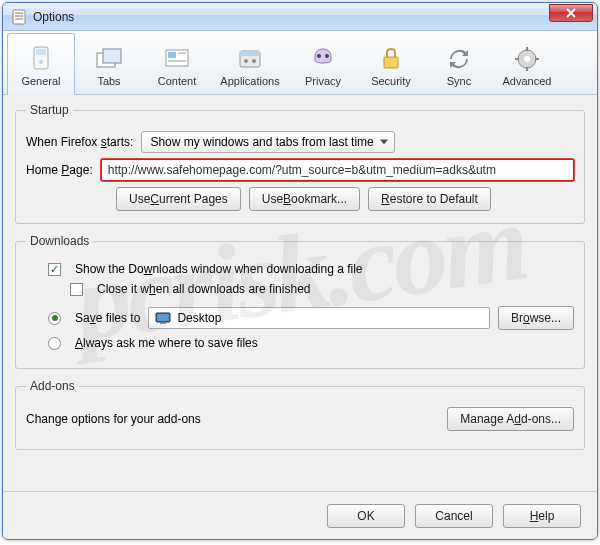 Image resolution: width=600 pixels, height=545 pixels. Describe the element at coordinates (430, 199) in the screenshot. I see `restore-default-button: Restore to Default` at that location.